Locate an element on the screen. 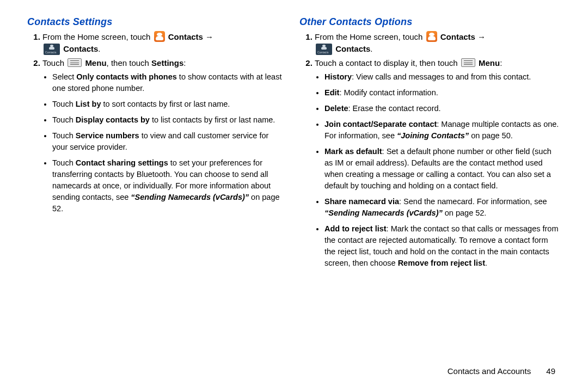 This screenshot has width=588, height=392. bold-text: Service numbers is located at coordinates (108, 136).